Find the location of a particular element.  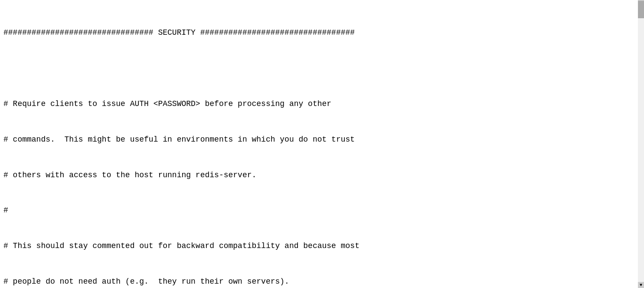

line-8: # people do not need auth (e.g. they run… is located at coordinates (319, 282).